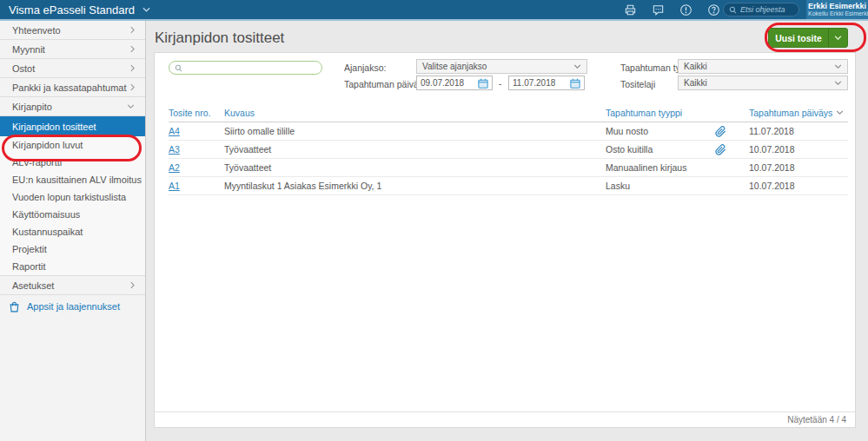  Describe the element at coordinates (660, 186) in the screenshot. I see `cell-type: Lasku` at that location.